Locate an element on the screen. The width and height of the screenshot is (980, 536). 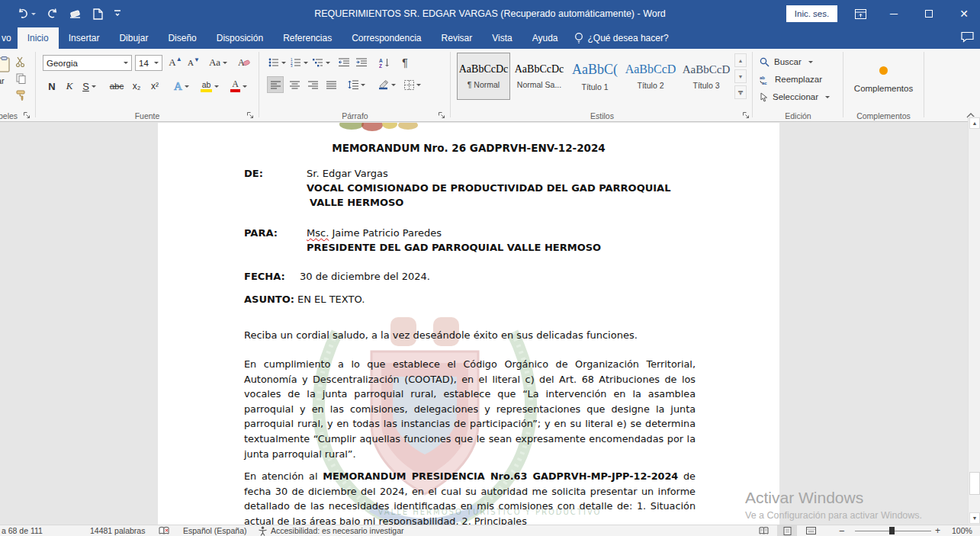
tab-revisar: Revisar is located at coordinates (458, 38).